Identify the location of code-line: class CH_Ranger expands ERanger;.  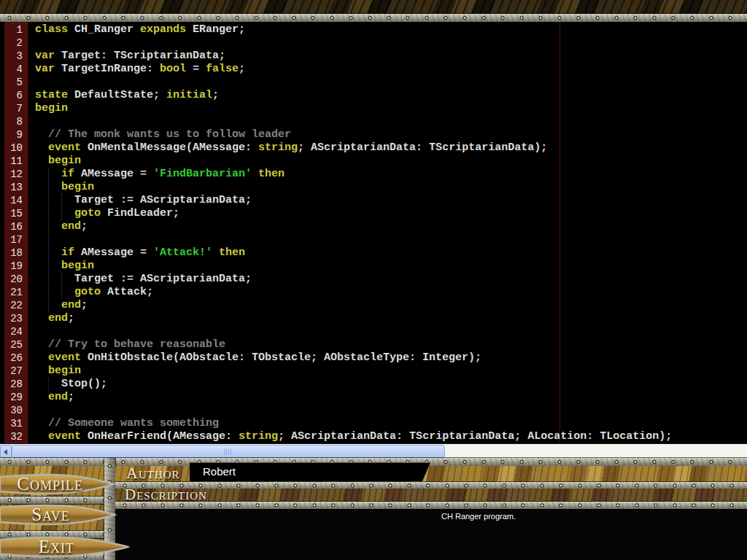
(388, 30).